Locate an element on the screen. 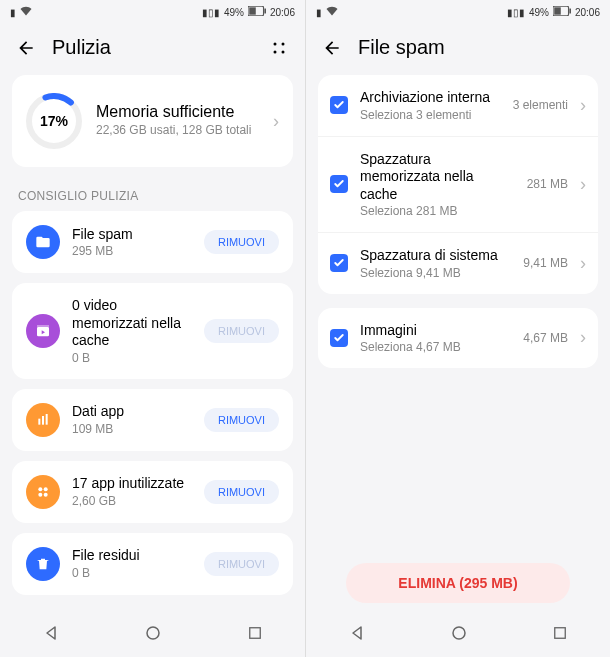 The image size is (610, 657). spam-value: 281 MB is located at coordinates (548, 184).